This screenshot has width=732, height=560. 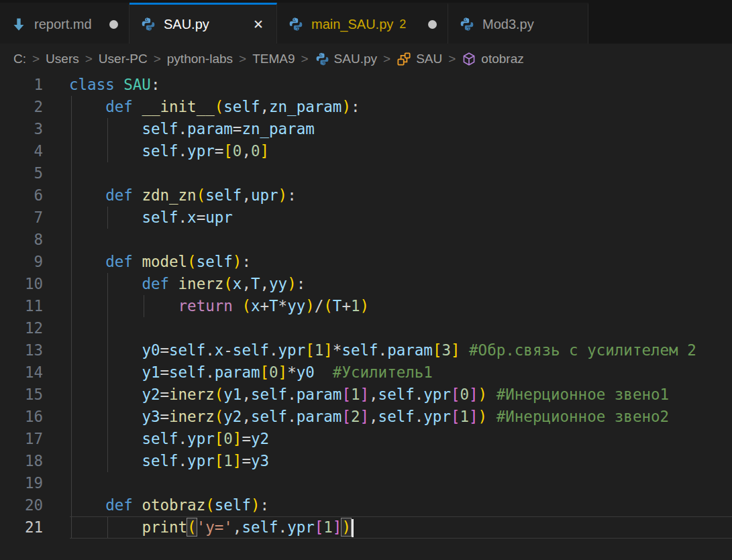 I want to click on code-line: 6 def zdn_zn(self,upr):, so click(x=366, y=196).